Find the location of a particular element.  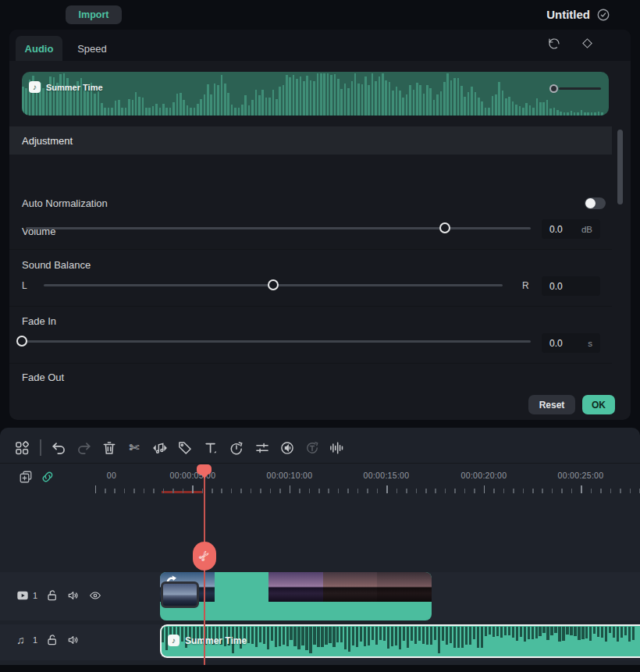

volume-value: 0.0 is located at coordinates (556, 229).